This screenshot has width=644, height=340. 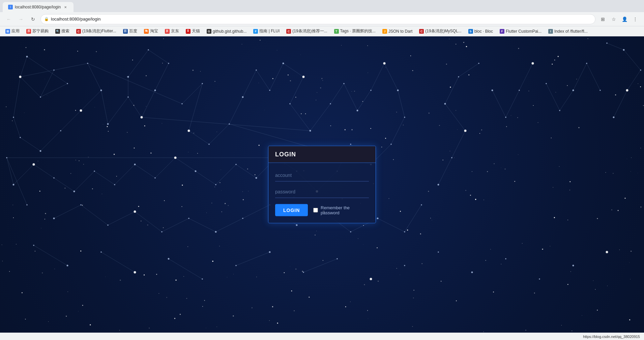 What do you see at coordinates (524, 31) in the screenshot?
I see `bookmark-custom-paint-label: Flutter CustomPai...` at bounding box center [524, 31].